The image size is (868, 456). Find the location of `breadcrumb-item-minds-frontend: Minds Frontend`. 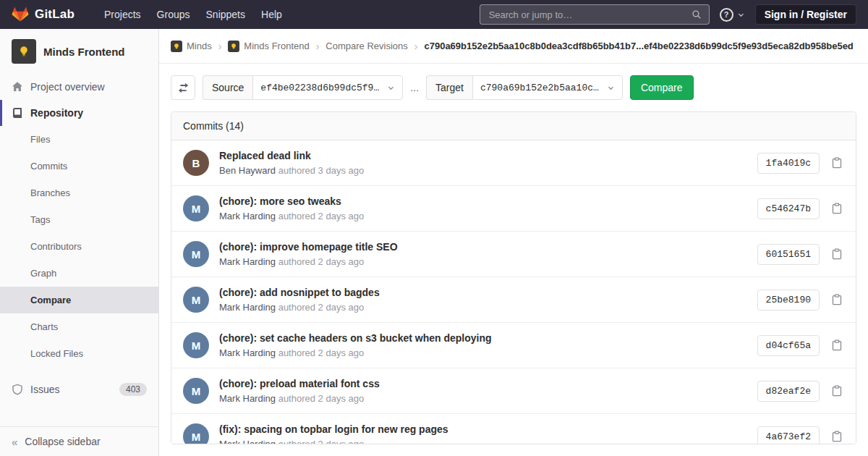

breadcrumb-item-minds-frontend: Minds Frontend is located at coordinates (268, 46).